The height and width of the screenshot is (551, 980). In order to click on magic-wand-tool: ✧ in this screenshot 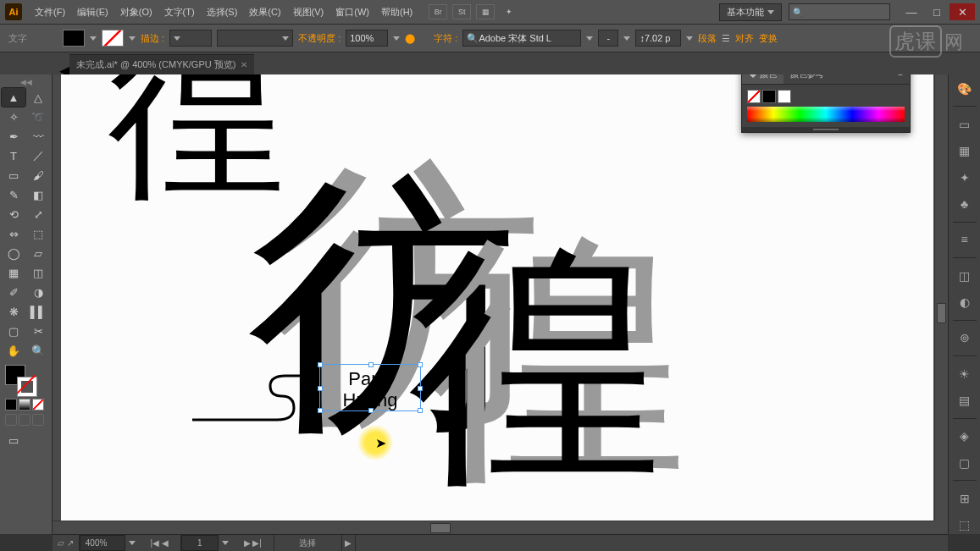, I will do `click(14, 117)`.